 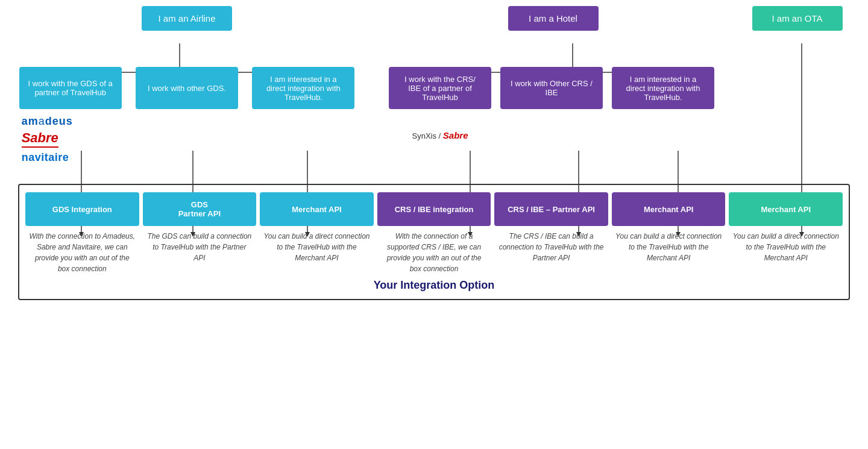 What do you see at coordinates (663, 88) in the screenshot?
I see `hotel-sub-box-3: I am interested in a direct integration …` at bounding box center [663, 88].